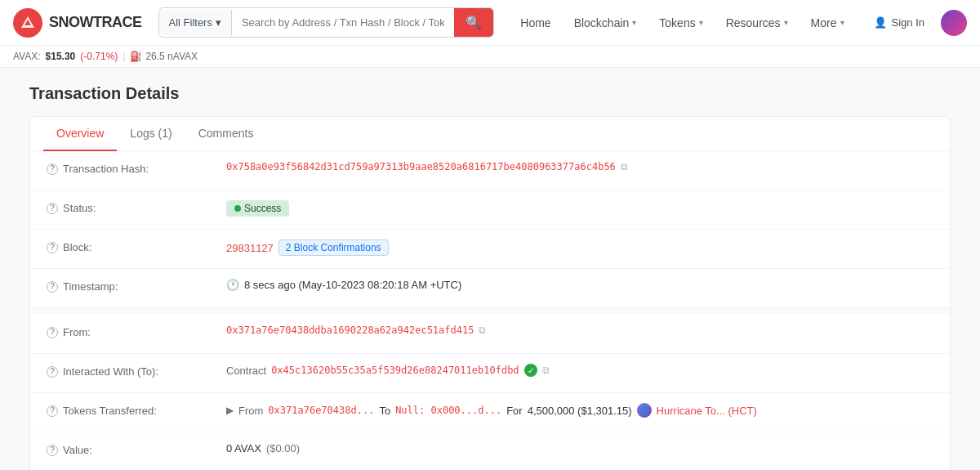 Image resolution: width=980 pixels, height=470 pixels. What do you see at coordinates (908, 23) in the screenshot?
I see `sign-in-label: Sign In` at bounding box center [908, 23].